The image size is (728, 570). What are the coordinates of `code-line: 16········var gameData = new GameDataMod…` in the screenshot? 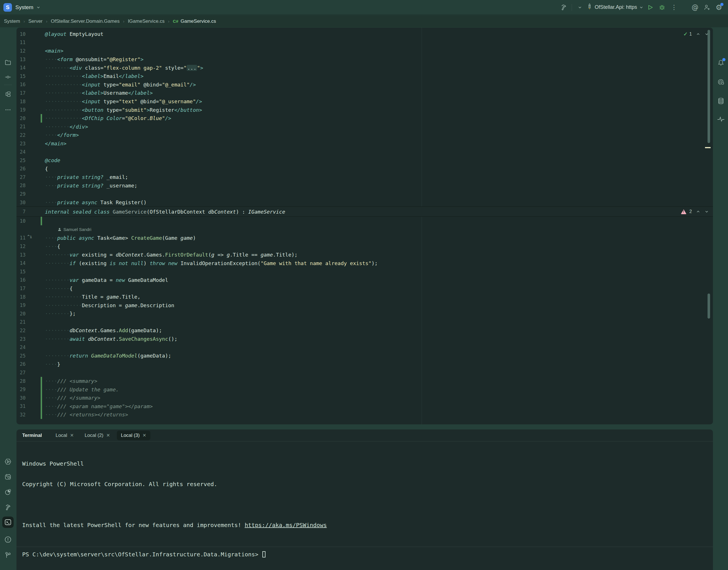 It's located at (365, 280).